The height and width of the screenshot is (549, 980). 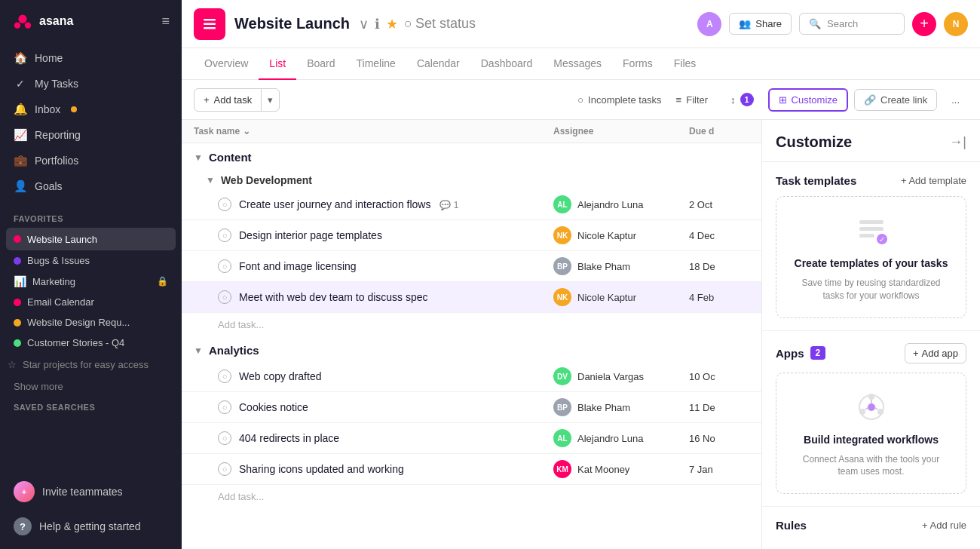 I want to click on tab-timeline: Timeline, so click(x=376, y=64).